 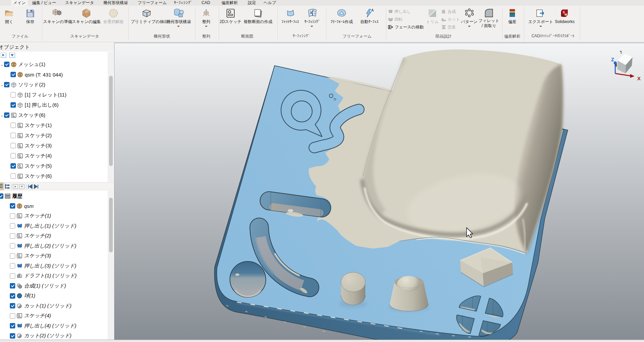 What do you see at coordinates (372, 10) in the screenshot?
I see `svg-text: A` at bounding box center [372, 10].